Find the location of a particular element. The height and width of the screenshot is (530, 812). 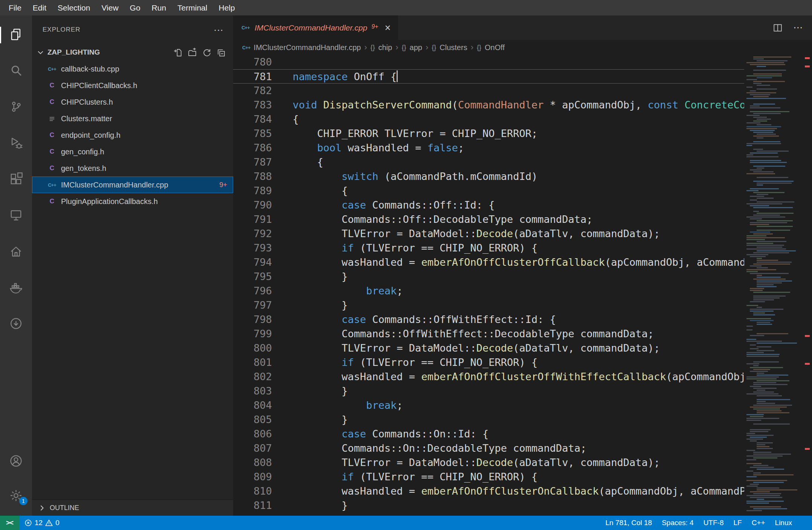

code-line-797: 797 } is located at coordinates (489, 305).